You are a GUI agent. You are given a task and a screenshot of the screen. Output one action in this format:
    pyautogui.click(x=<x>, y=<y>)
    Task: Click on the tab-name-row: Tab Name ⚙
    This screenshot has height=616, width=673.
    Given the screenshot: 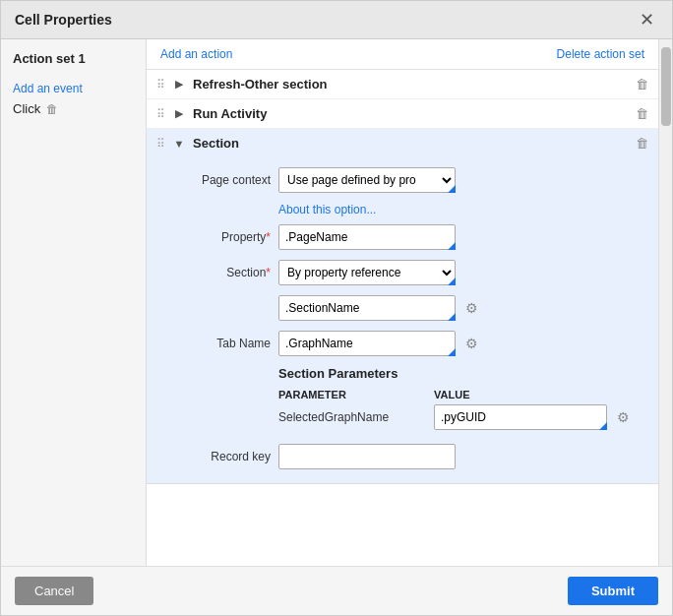 What is the action you would take?
    pyautogui.click(x=402, y=343)
    